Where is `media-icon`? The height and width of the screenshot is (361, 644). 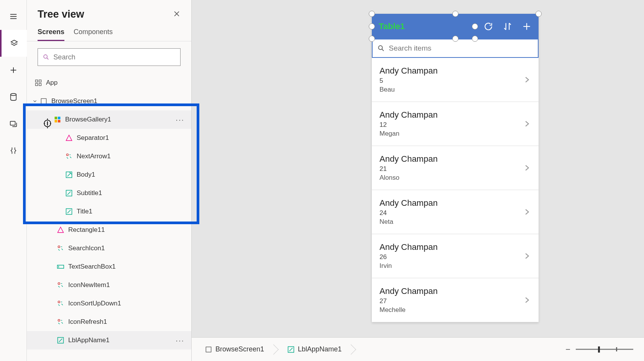 media-icon is located at coordinates (13, 124).